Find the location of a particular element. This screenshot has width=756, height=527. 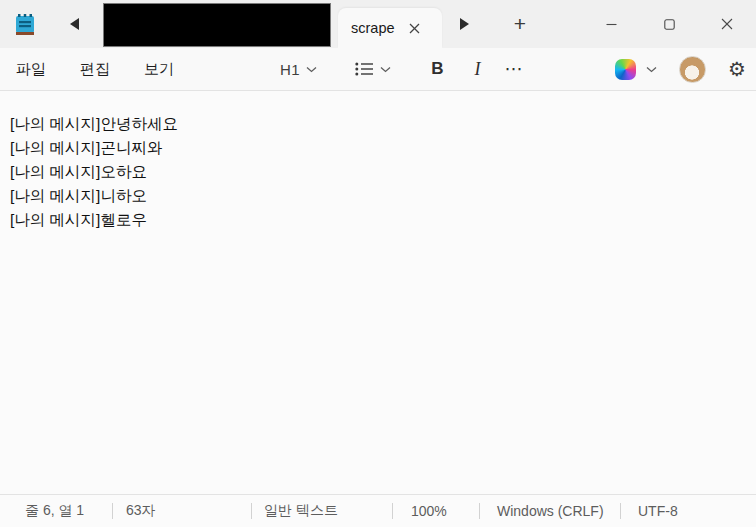

editor-line: [나의 메시지]곤니찌와 is located at coordinates (378, 148).